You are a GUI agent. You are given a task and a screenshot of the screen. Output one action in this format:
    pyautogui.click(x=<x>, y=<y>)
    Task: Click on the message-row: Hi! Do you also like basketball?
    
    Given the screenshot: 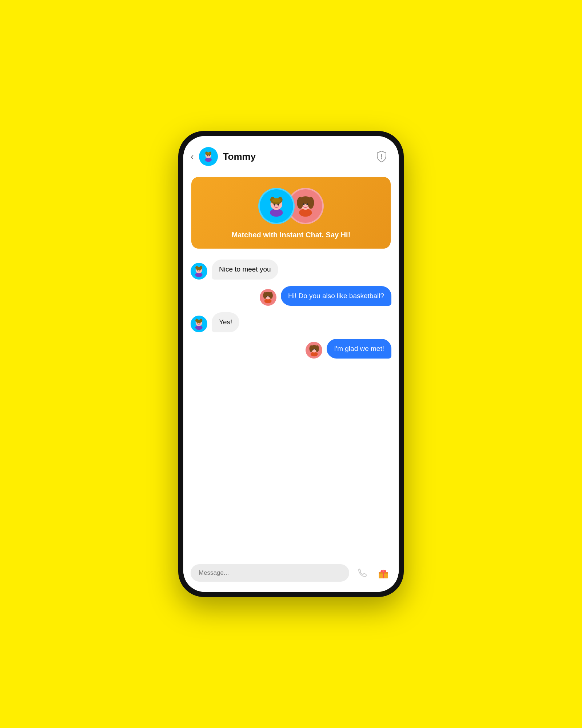 What is the action you would take?
    pyautogui.click(x=291, y=296)
    